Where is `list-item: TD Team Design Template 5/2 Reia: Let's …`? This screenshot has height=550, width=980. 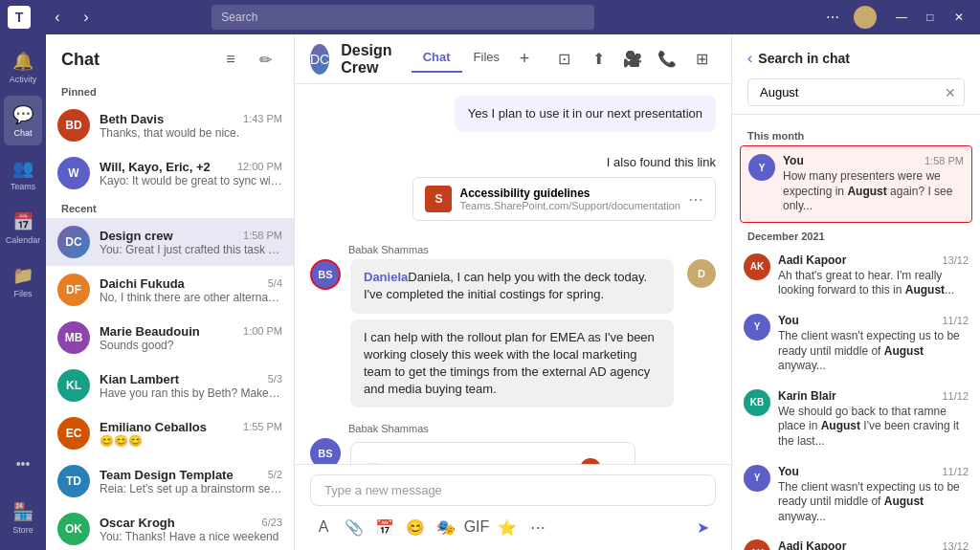 list-item: TD Team Design Template 5/2 Reia: Let's … is located at coordinates (170, 481).